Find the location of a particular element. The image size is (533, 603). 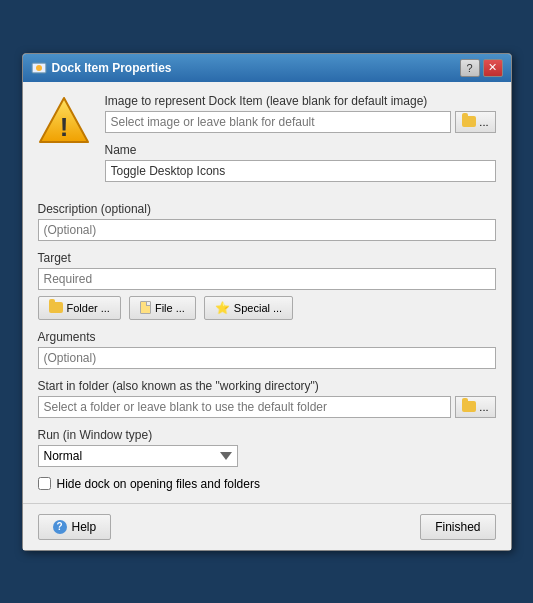

window-title: Dock Item Properties is located at coordinates (112, 68).